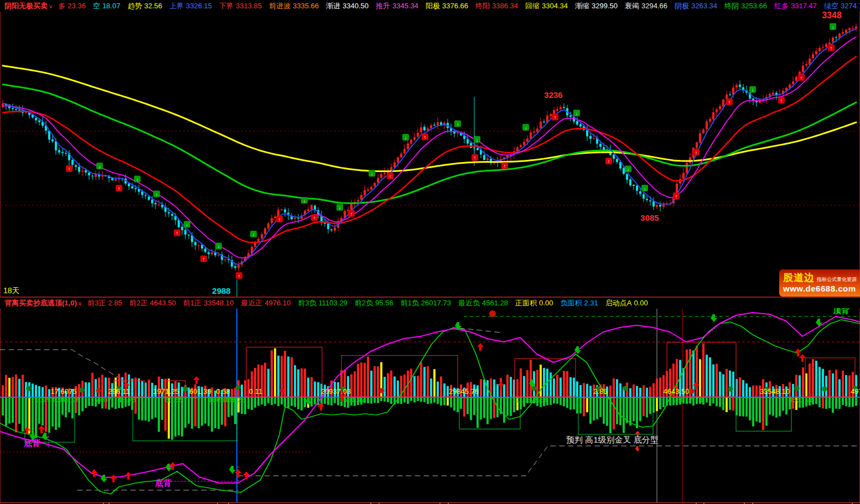 This screenshot has height=504, width=860. What do you see at coordinates (153, 303) in the screenshot?
I see `indicator-value: 前2正4643.50` at bounding box center [153, 303].